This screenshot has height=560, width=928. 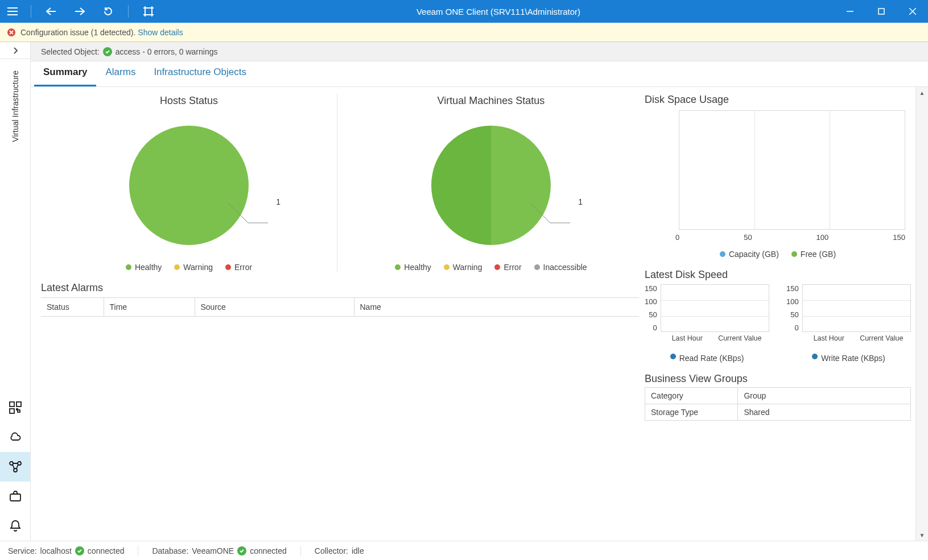 I want to click on tab-alarms: Alarms, so click(x=121, y=74).